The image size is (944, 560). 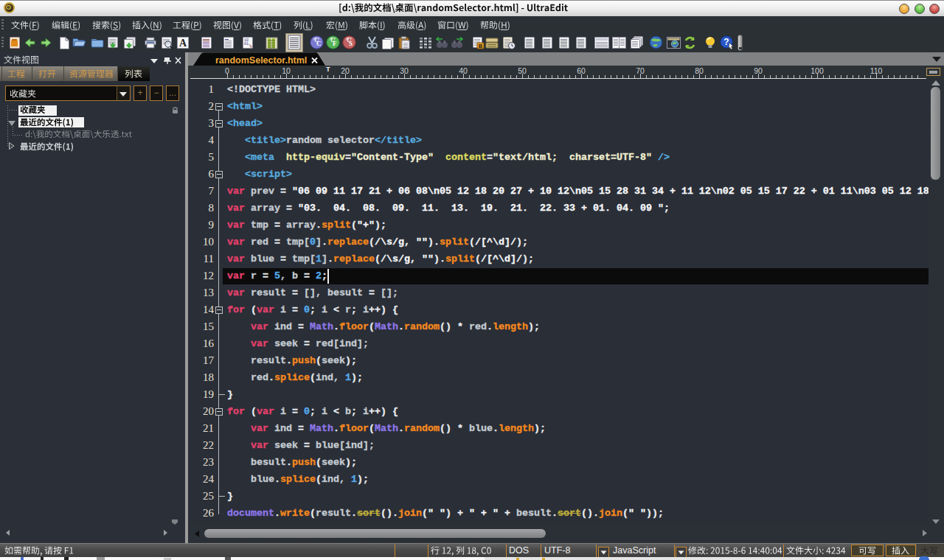 I want to click on svg-text: 01, so click(x=246, y=44).